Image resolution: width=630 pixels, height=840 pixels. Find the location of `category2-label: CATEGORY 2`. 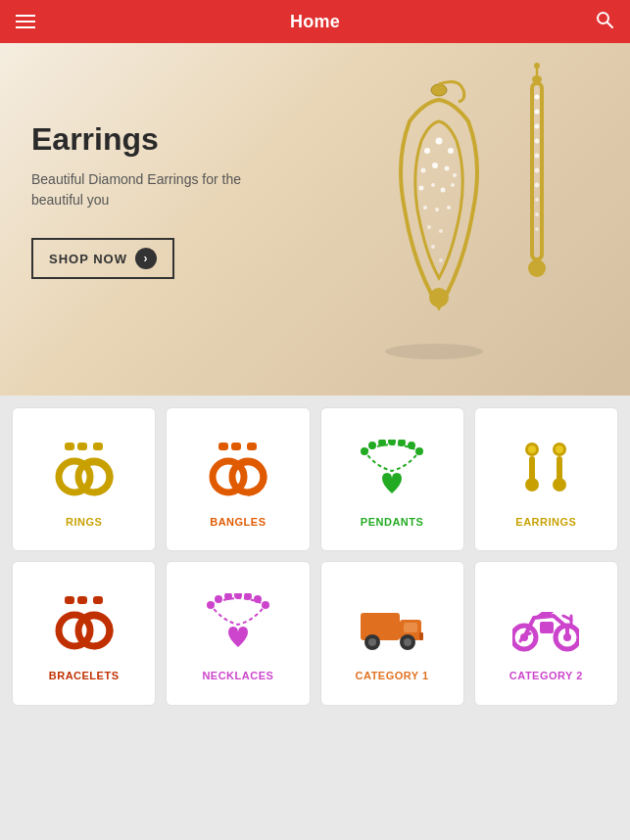

category2-label: CATEGORY 2 is located at coordinates (547, 676).